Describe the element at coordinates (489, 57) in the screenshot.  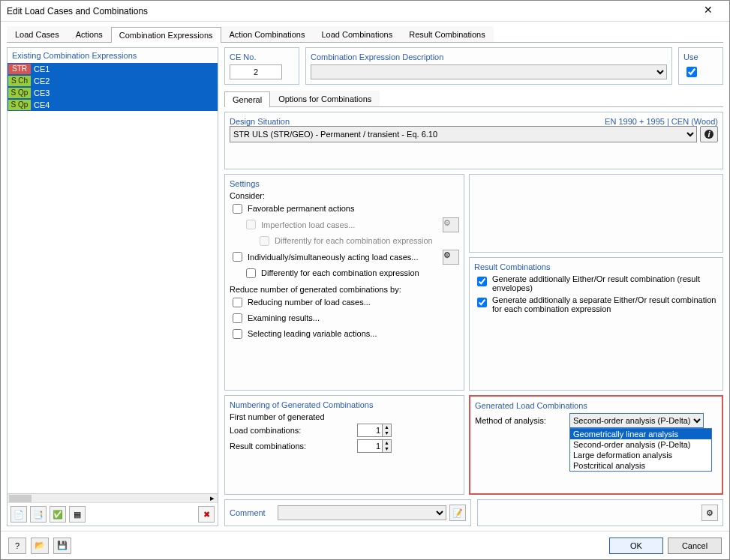
I see `ce-desc-label: Combination Expression Description` at that location.